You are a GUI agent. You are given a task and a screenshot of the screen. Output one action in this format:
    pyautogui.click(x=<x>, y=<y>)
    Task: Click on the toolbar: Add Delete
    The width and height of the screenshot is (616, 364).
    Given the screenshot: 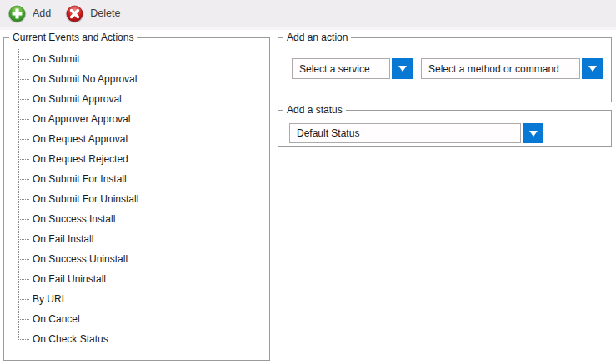 What is the action you would take?
    pyautogui.click(x=308, y=13)
    